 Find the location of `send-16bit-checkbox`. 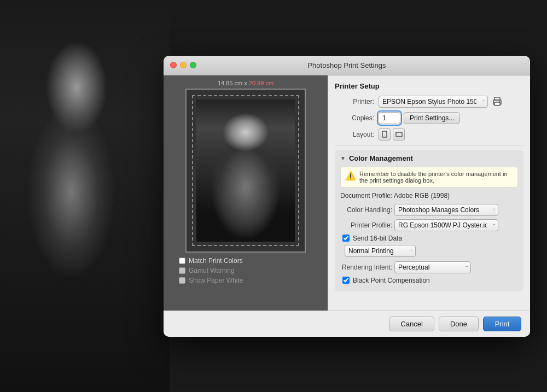

send-16bit-checkbox is located at coordinates (346, 238).